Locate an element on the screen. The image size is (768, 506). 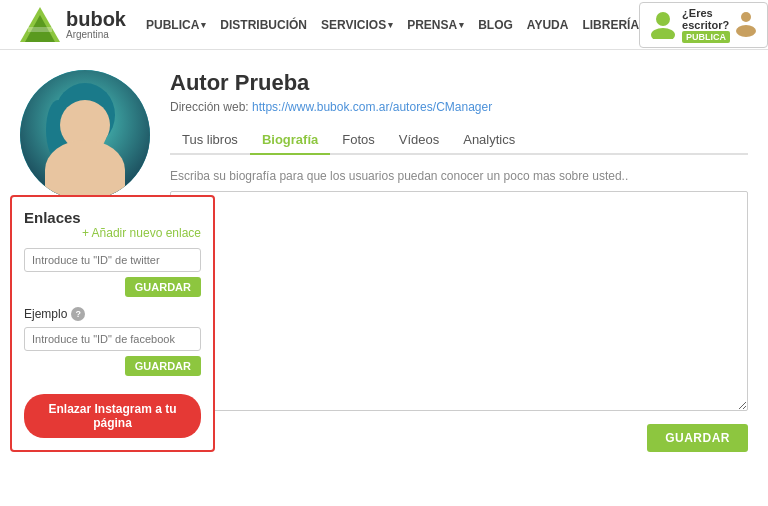
nav-items: PUBLICA ▾ DISTRIBUCIÓN SERVICIOS ▾ PRENS… is located at coordinates (392, 25).